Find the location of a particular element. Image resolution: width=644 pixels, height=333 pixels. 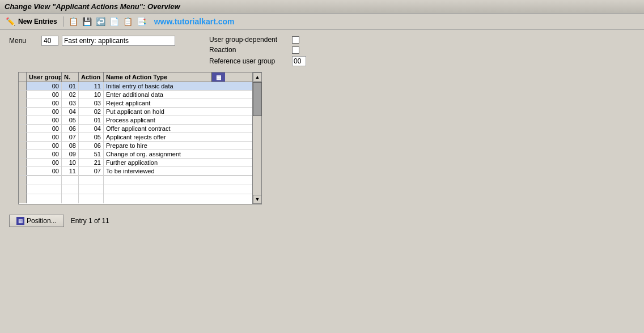

name-cell: Prepare to hire is located at coordinates (158, 146).